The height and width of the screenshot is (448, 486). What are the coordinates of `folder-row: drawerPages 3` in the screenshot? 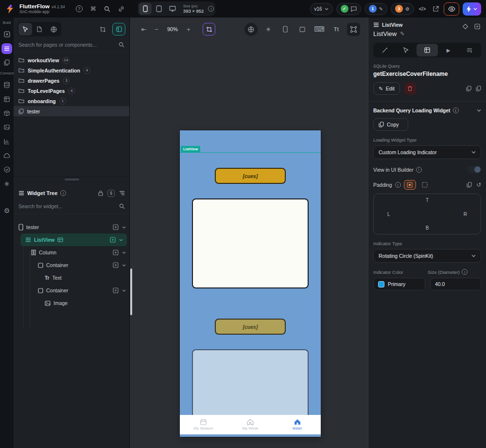 It's located at (71, 81).